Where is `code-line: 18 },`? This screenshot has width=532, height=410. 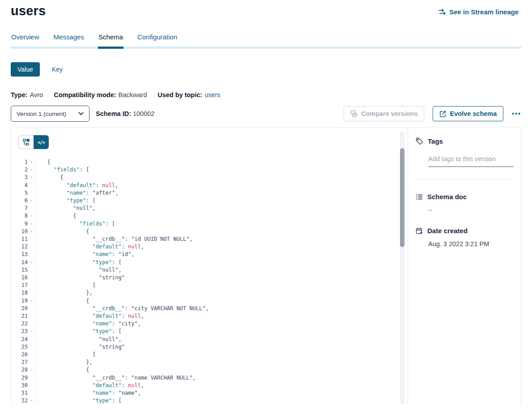
code-line: 18 }, is located at coordinates (209, 293).